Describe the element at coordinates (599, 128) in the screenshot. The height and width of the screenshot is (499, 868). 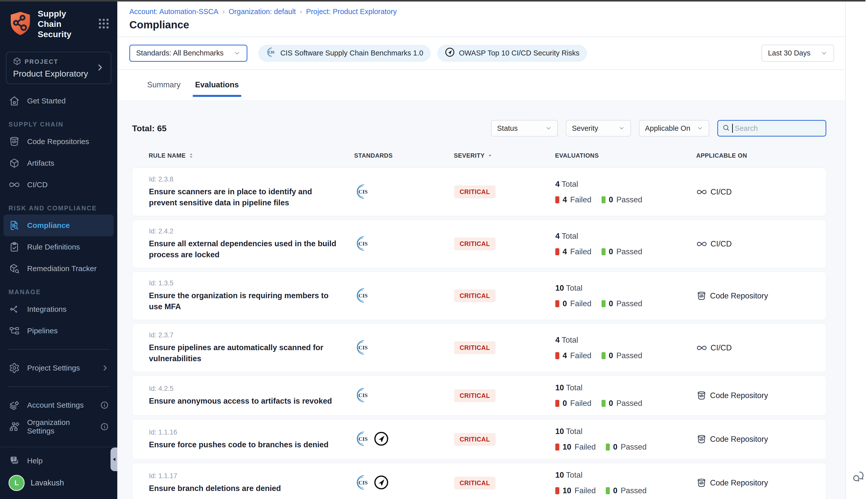
I see `severity-dropdown: Severity` at that location.